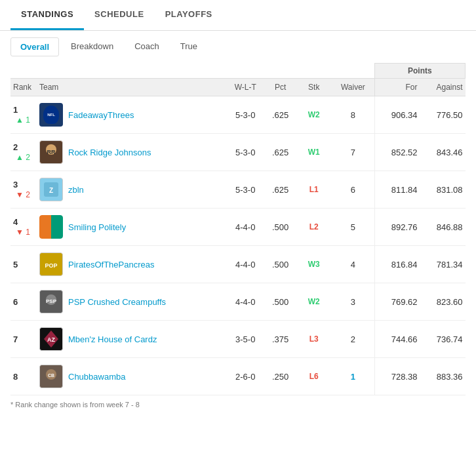  What do you see at coordinates (131, 88) in the screenshot?
I see `col-team: Team` at bounding box center [131, 88].